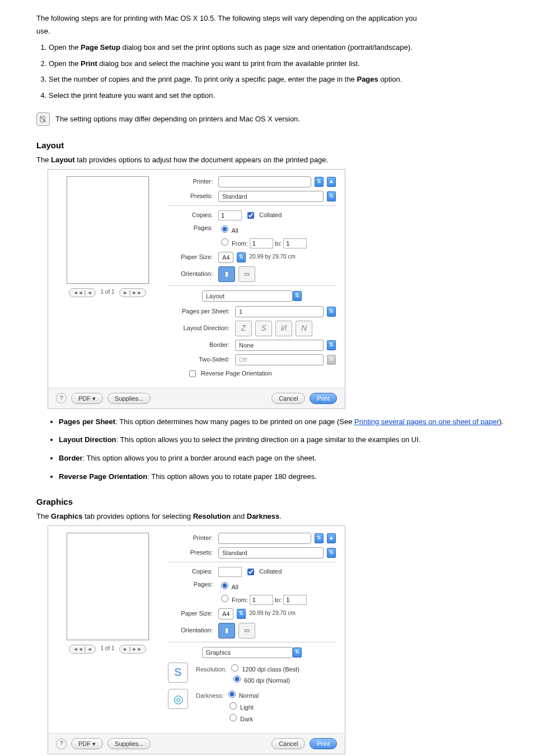 The width and height of the screenshot is (534, 756). I want to click on darkness-light-label: Light, so click(247, 707).